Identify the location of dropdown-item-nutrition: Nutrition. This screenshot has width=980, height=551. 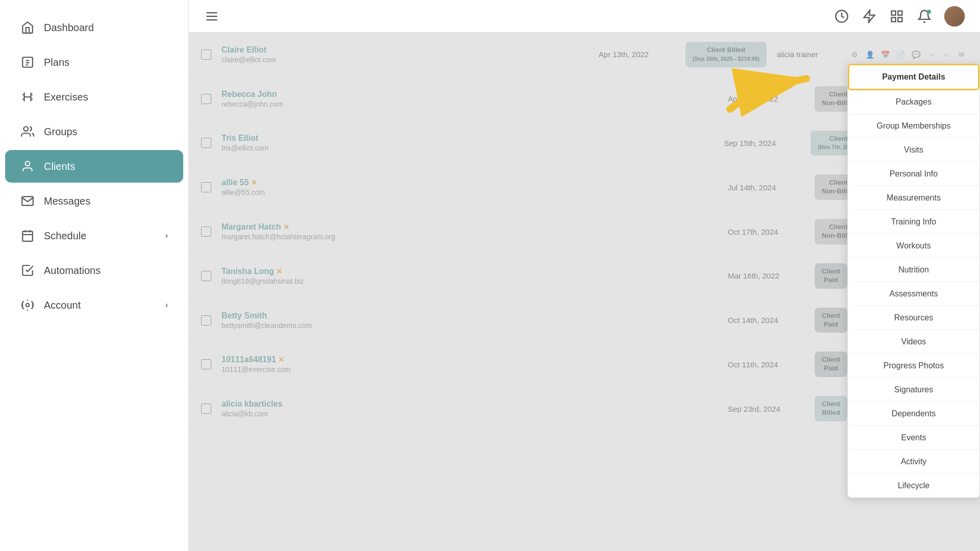
(914, 270).